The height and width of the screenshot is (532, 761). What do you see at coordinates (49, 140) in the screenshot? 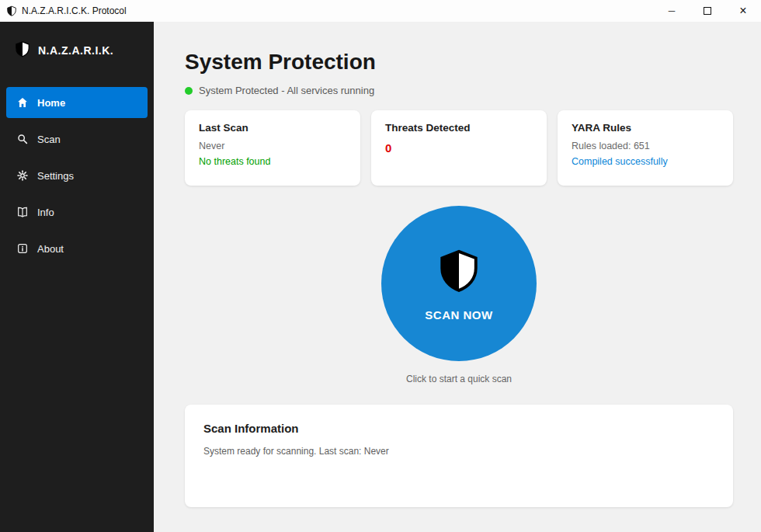
I see `sidebar-item-label: Scan` at bounding box center [49, 140].